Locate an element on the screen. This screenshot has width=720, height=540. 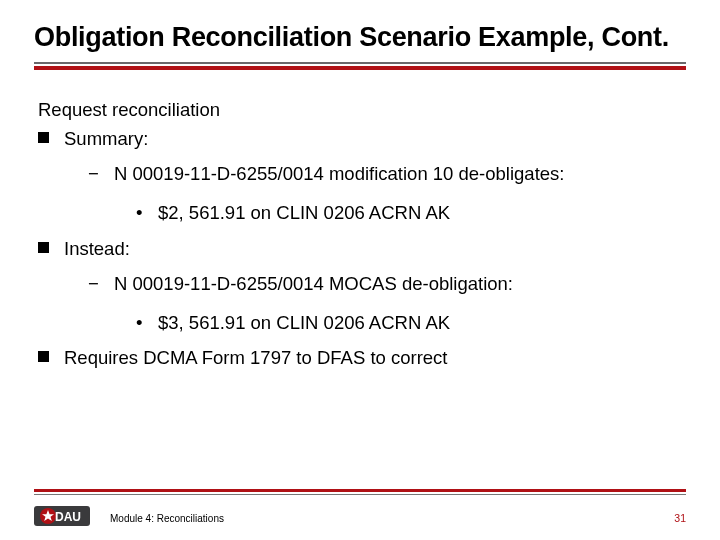
title-rule-top is located at coordinates (360, 63).